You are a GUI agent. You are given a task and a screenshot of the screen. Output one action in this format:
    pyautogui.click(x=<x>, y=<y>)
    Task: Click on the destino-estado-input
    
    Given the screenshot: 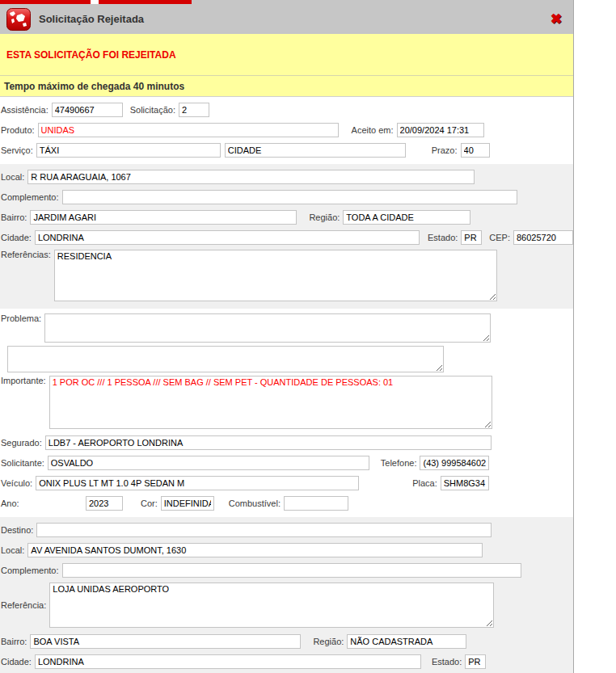 What is the action you would take?
    pyautogui.click(x=475, y=662)
    